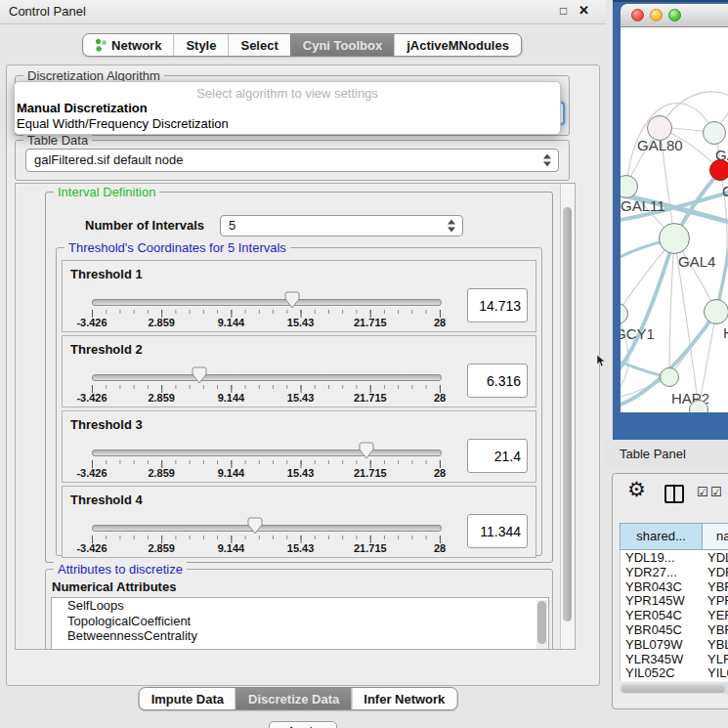 The width and height of the screenshot is (728, 728). What do you see at coordinates (188, 699) in the screenshot?
I see `tab-impute-data: Impute Data` at bounding box center [188, 699].